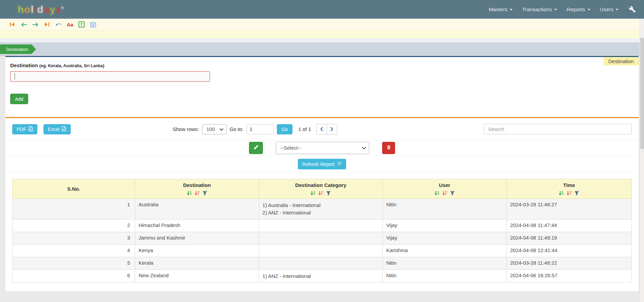 This screenshot has height=302, width=644. I want to click on table-row: 4KenyaKarishma2024-04-08 12:41:44, so click(322, 250).